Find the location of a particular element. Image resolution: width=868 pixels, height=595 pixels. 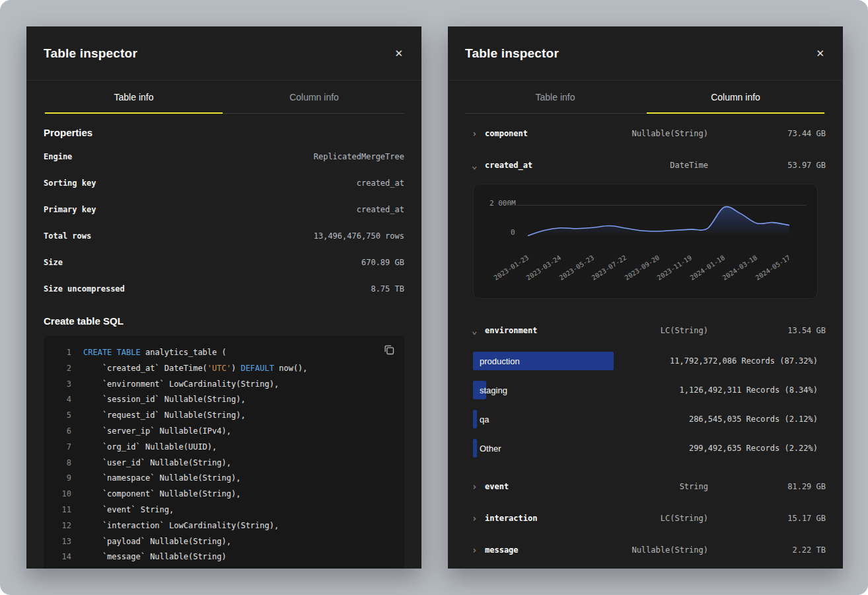

sql-line-number: 1 is located at coordinates (61, 353).